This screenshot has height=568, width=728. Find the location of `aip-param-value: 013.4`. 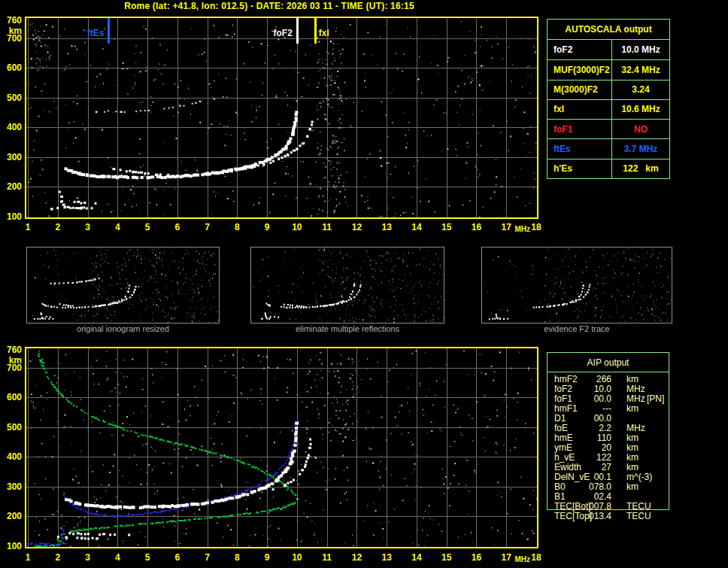

aip-param-value: 013.4 is located at coordinates (579, 516).